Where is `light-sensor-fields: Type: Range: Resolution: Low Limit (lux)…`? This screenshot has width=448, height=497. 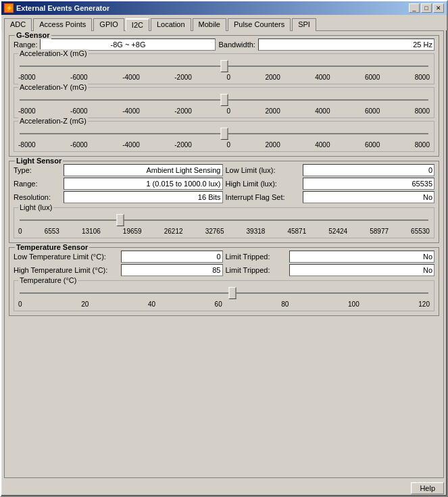 light-sensor-fields: Type: Range: Resolution: Low Limit (lux)… is located at coordinates (224, 184).